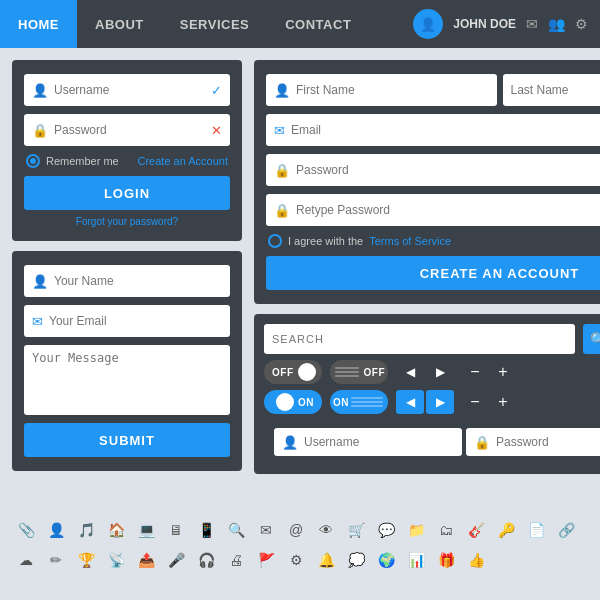  Describe the element at coordinates (359, 402) in the screenshot. I see `toggle-striped-on: ON` at that location.